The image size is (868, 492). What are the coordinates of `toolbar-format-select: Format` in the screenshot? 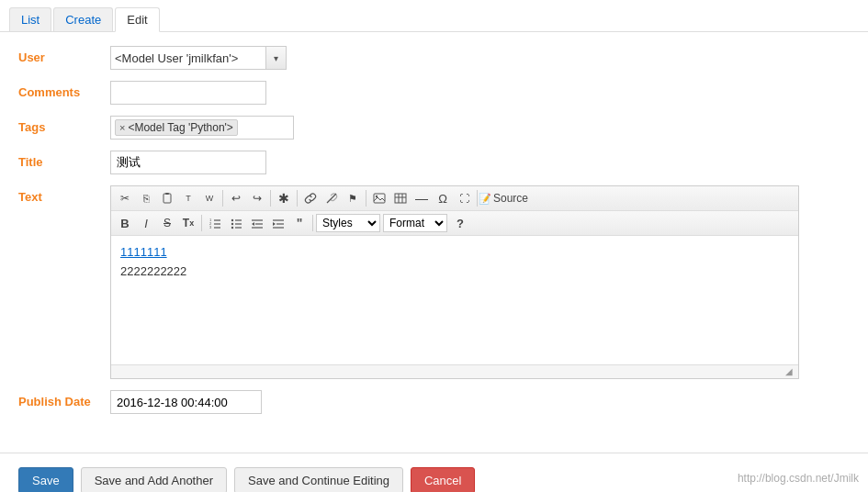 It's located at (415, 223).